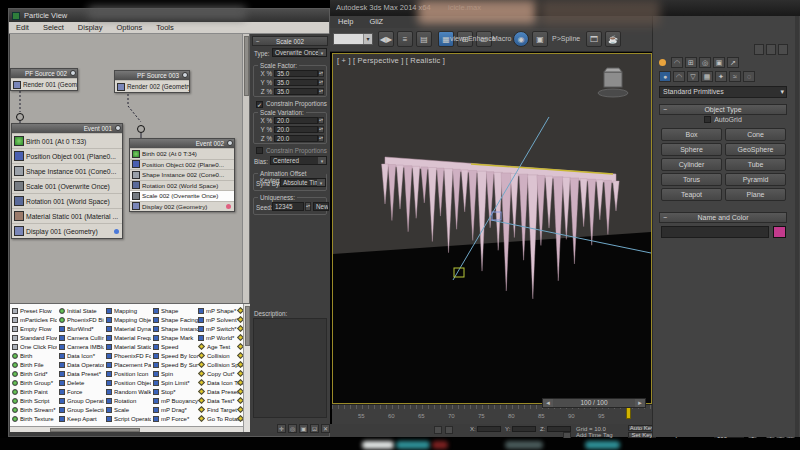 Image resolution: width=800 pixels, height=450 pixels. Describe the element at coordinates (246, 368) in the screenshot. I see `depot-vertical-scrollbar` at that location.